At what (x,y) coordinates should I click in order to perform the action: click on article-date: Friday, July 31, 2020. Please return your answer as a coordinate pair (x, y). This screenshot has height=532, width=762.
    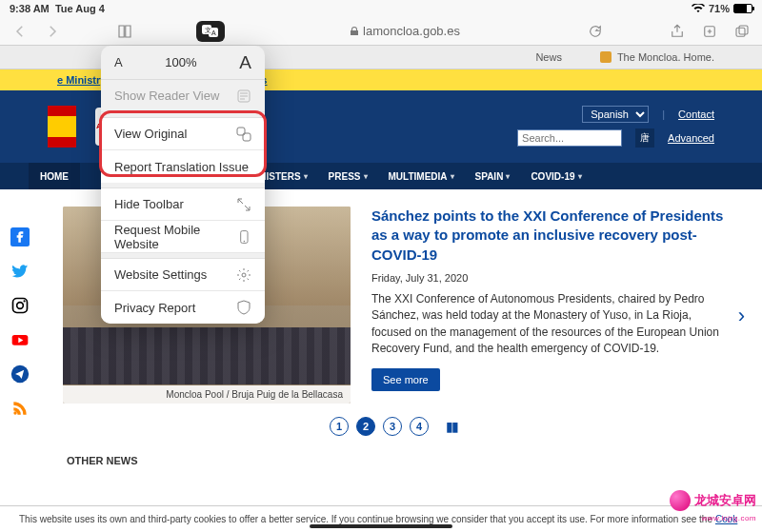
    Looking at the image, I should click on (548, 278).